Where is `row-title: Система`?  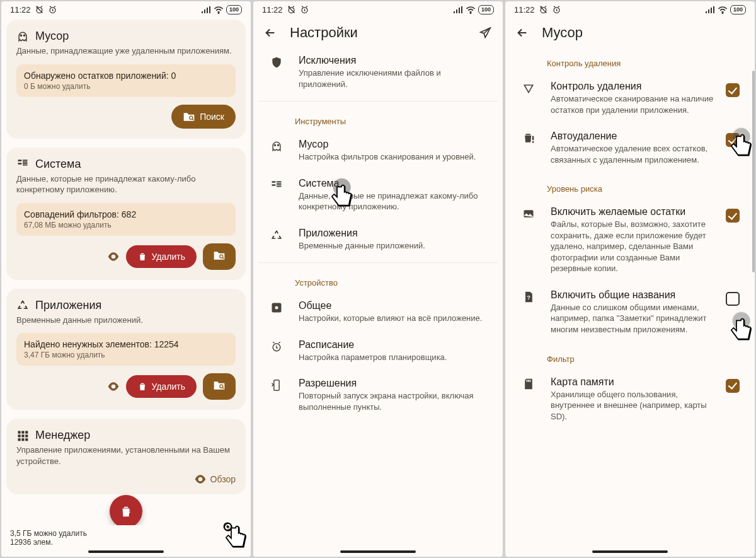
row-title: Система is located at coordinates (393, 183).